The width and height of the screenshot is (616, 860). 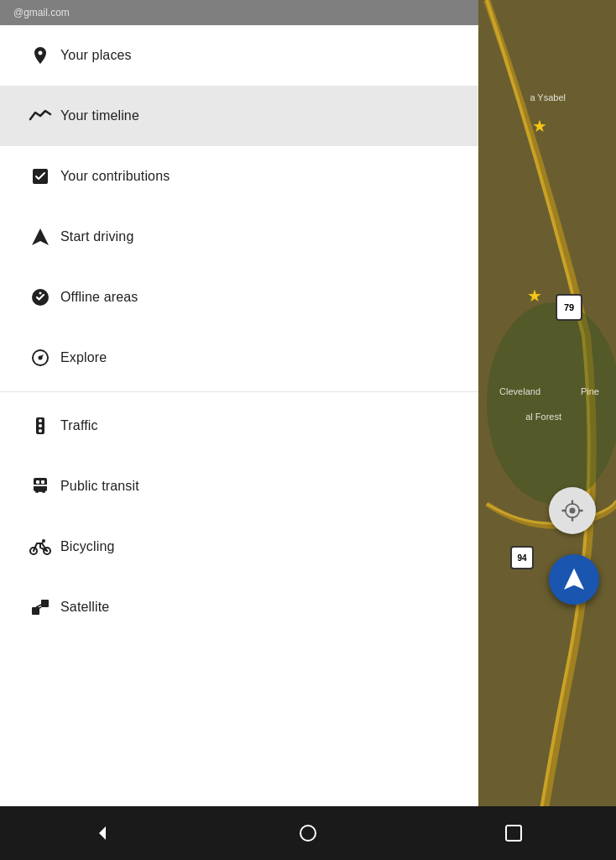 I want to click on menu-label-bicycling: Bicycling, so click(x=87, y=547).